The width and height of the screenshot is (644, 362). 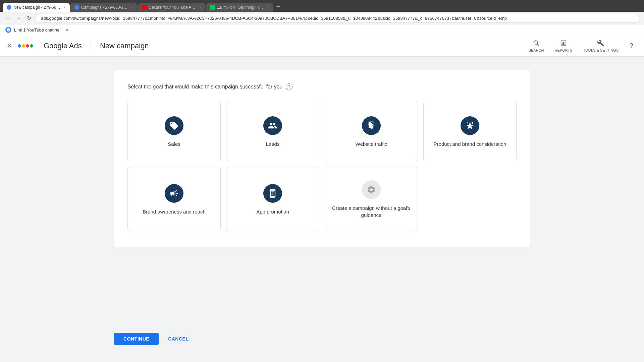 What do you see at coordinates (132, 7) in the screenshot?
I see `tab-2-close: ×` at bounding box center [132, 7].